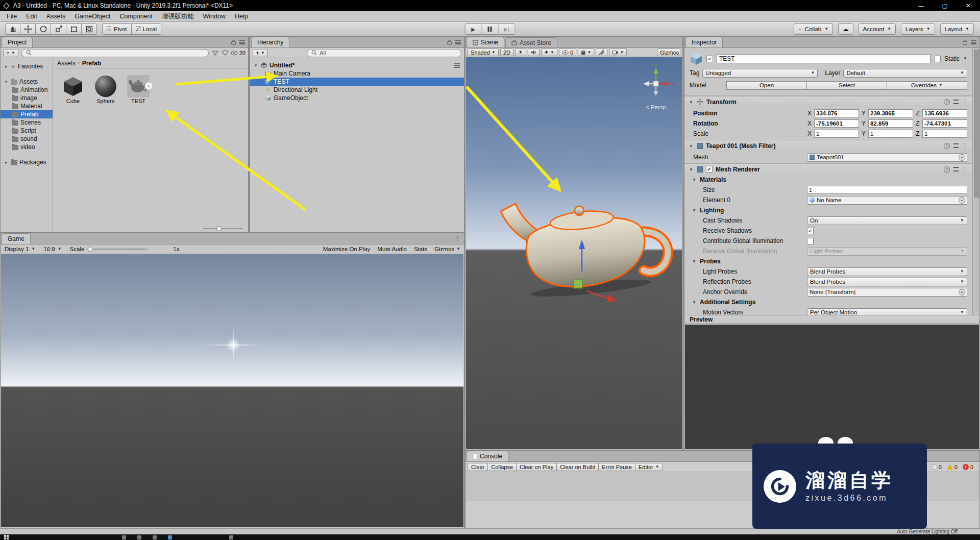 The width and height of the screenshot is (980, 540). Describe the element at coordinates (117, 29) in the screenshot. I see `pivot-toggle-button: Pivot` at that location.